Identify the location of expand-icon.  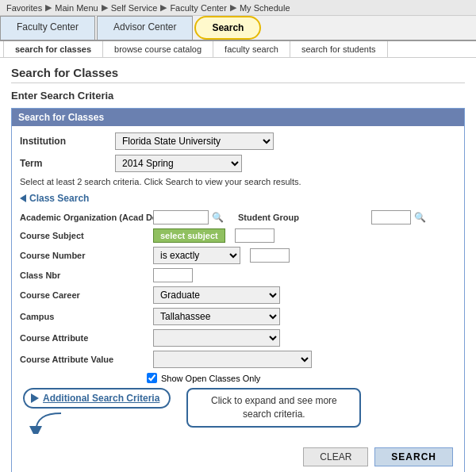
(35, 398).